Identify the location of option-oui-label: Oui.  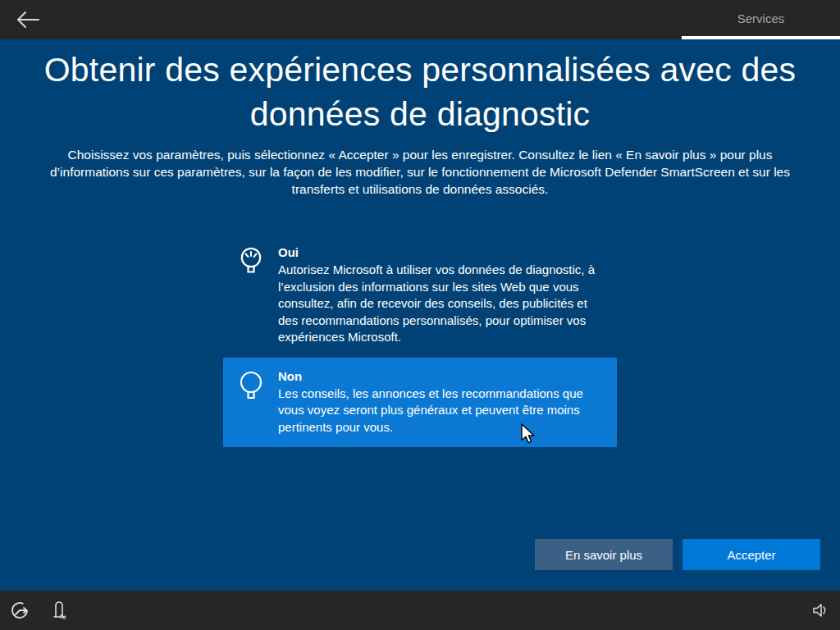
(441, 253).